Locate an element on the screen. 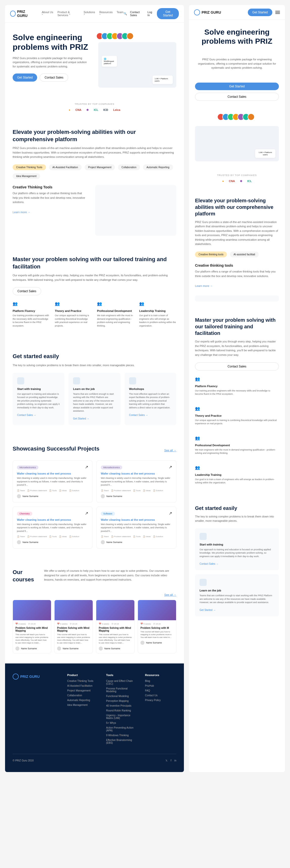  footer-link: Functional Modeling is located at coordinates (122, 696).